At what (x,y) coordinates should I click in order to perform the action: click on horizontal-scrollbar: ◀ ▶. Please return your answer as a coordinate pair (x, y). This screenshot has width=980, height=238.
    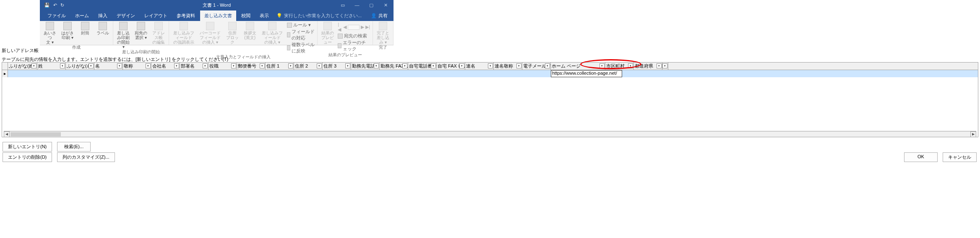
    Looking at the image, I should click on (490, 134).